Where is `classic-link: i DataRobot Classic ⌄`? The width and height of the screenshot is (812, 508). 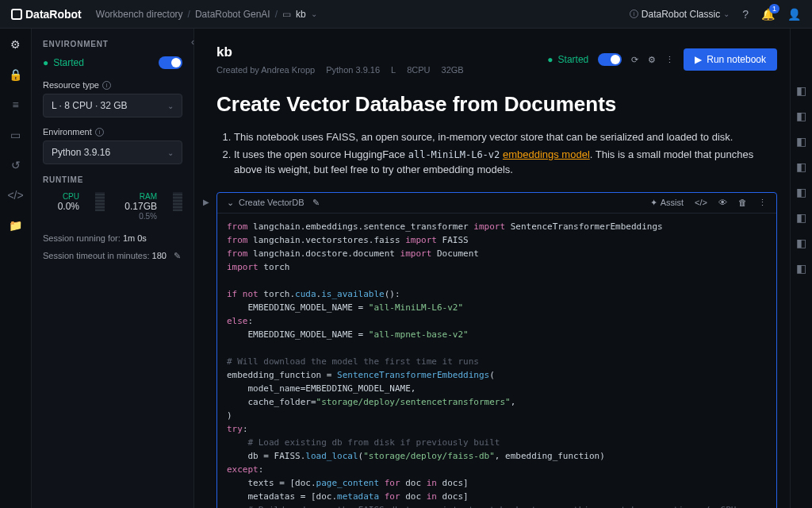
classic-link: i DataRobot Classic ⌄ is located at coordinates (680, 14).